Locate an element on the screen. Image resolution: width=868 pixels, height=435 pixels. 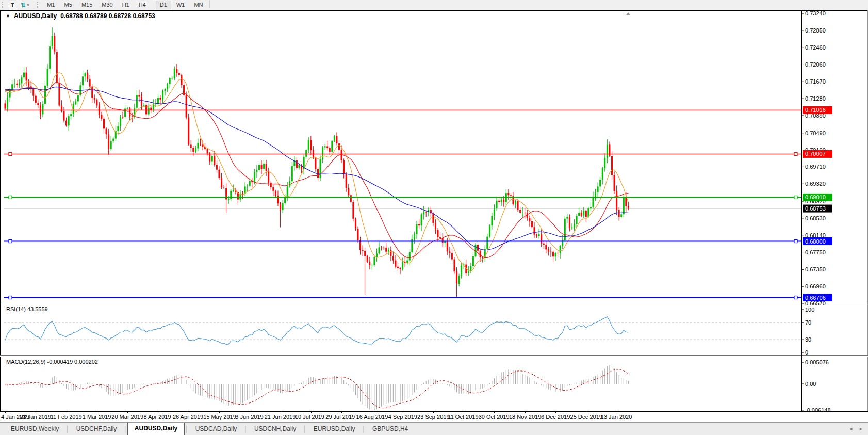
tab-scroll-right-icon: ► is located at coordinates (861, 429).